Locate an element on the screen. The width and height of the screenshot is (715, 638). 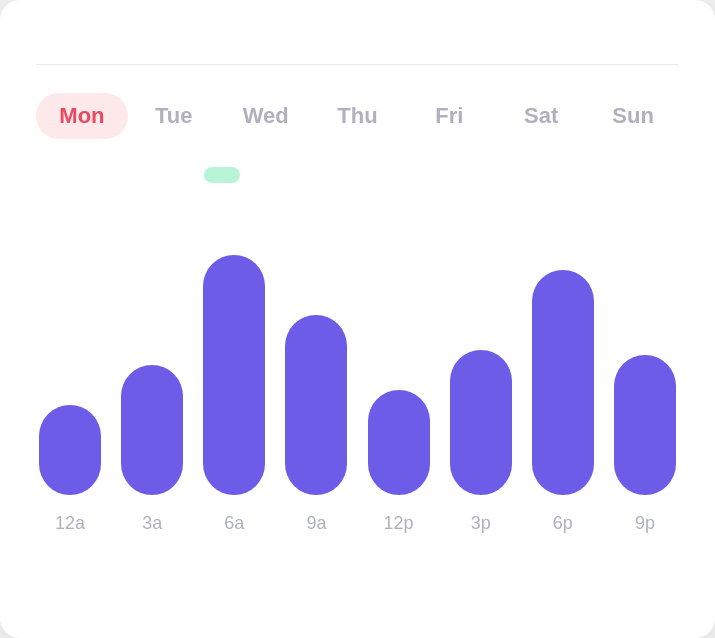
bar-12a is located at coordinates (70, 450).